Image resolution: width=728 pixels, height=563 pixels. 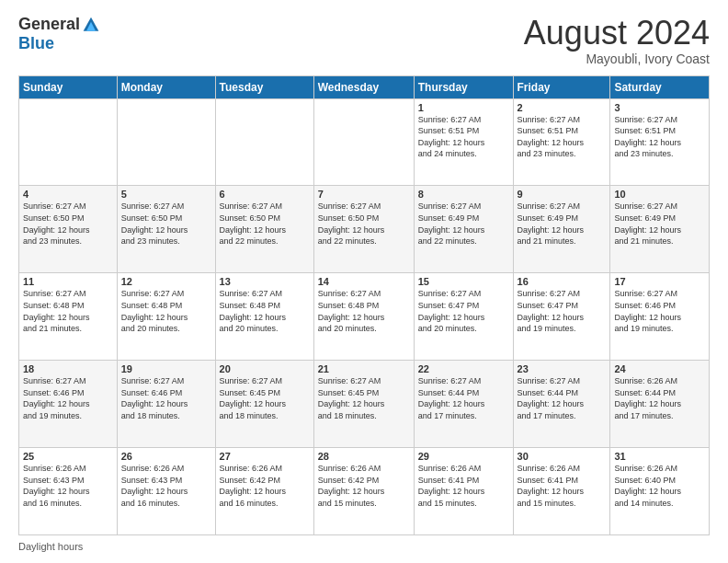 I want to click on table-row: 9Sunrise: 6:27 AM Sunset: 6:49 PM Daylig…, so click(x=562, y=230).